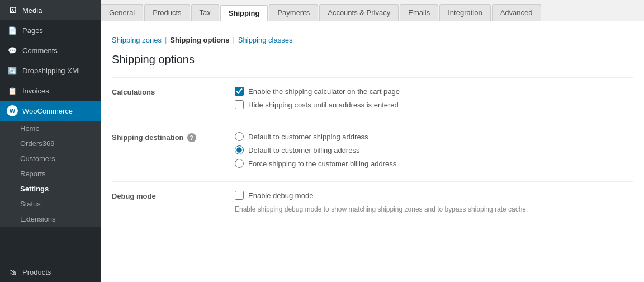 The image size is (644, 282). I want to click on dest-force-billing-label: Force shipping to the customer billing a…, so click(322, 163).